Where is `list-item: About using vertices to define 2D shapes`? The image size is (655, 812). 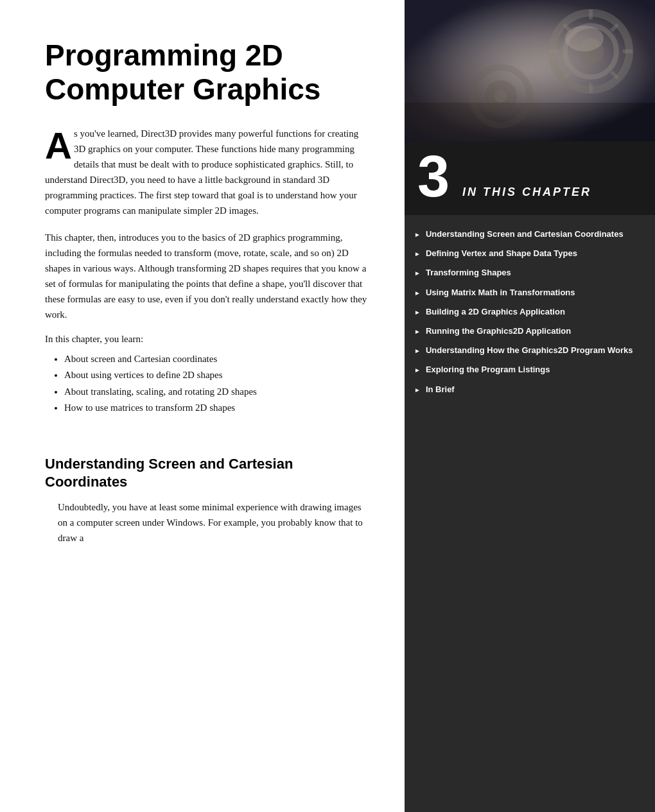 list-item: About using vertices to define 2D shapes is located at coordinates (218, 376).